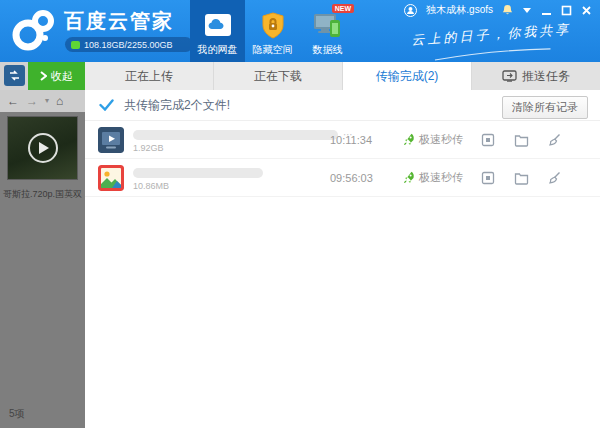 Image resolution: width=600 pixels, height=428 pixels. Describe the element at coordinates (76, 45) in the screenshot. I see `storage-progress-fill` at that location.